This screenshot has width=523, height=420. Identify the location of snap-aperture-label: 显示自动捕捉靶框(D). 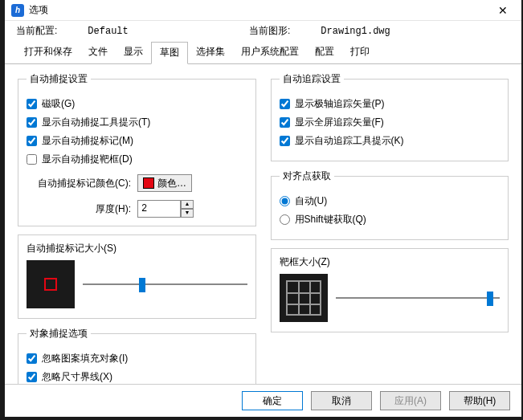
(87, 159).